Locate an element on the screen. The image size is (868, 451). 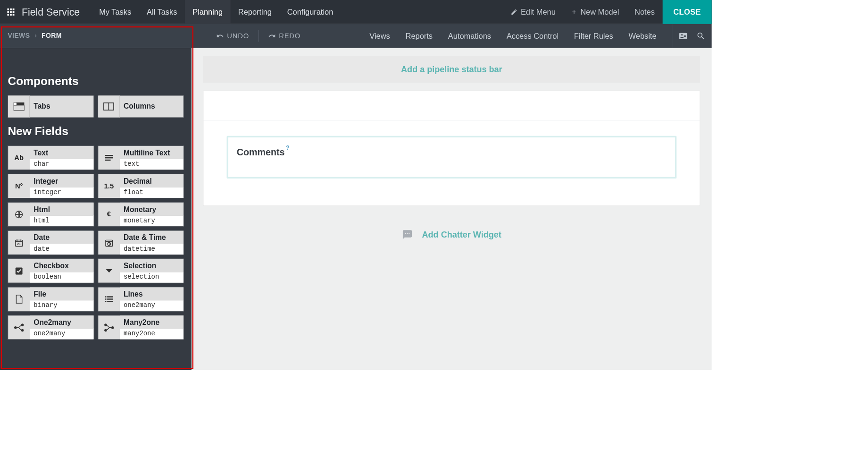
pipeline-status-button: Add a pipeline status bar is located at coordinates (452, 69).